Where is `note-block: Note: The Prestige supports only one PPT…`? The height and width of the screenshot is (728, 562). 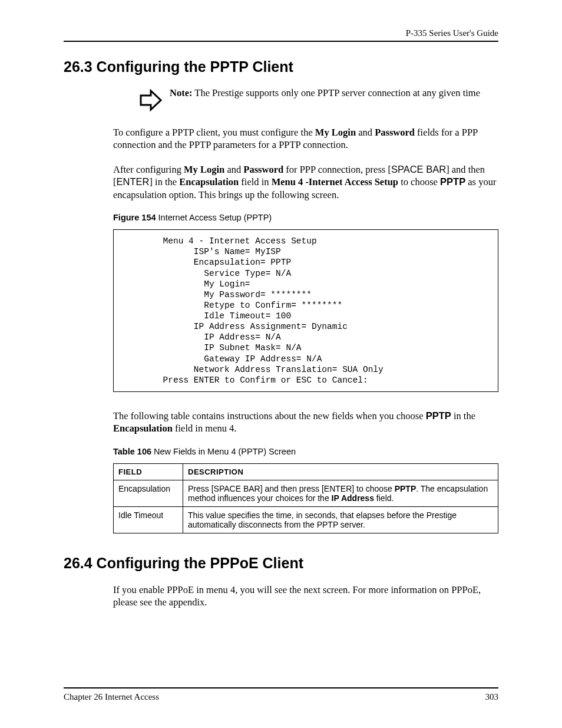
note-block: Note: The Prestige supports only one PPT… is located at coordinates (319, 100).